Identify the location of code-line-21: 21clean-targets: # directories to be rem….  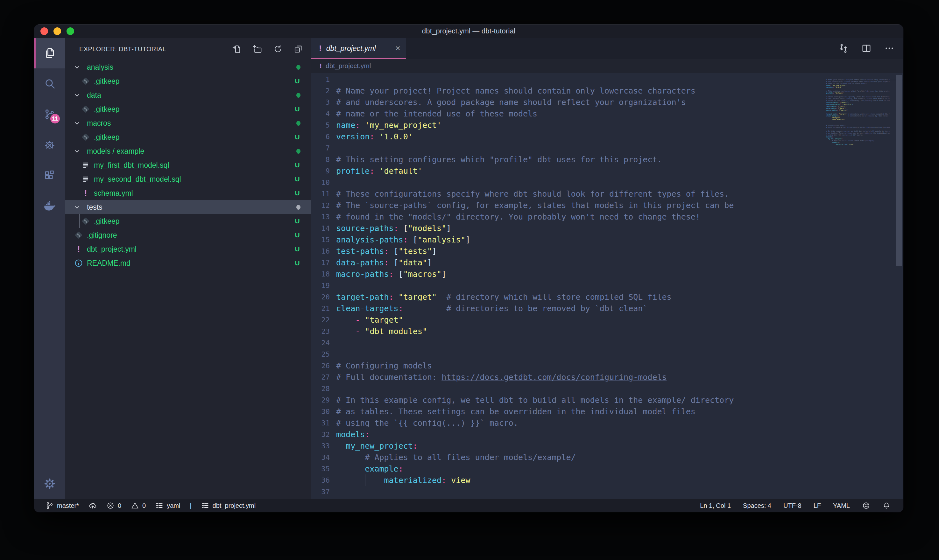
(608, 308).